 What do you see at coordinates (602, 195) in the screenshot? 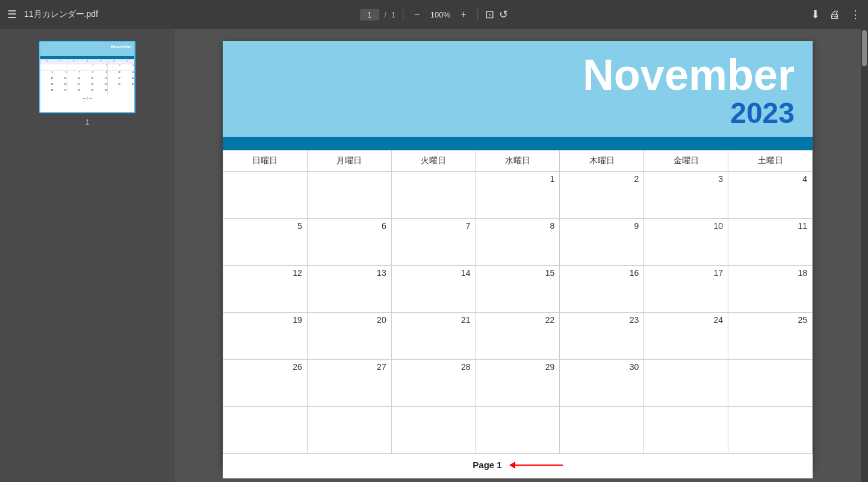
I see `table-row: 2` at bounding box center [602, 195].